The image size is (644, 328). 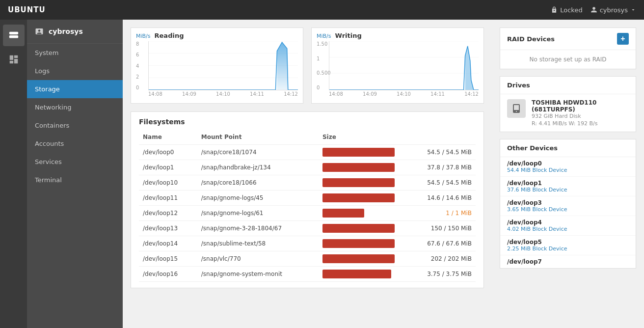 What do you see at coordinates (66, 31) in the screenshot?
I see `host-name: cybrosys` at bounding box center [66, 31].